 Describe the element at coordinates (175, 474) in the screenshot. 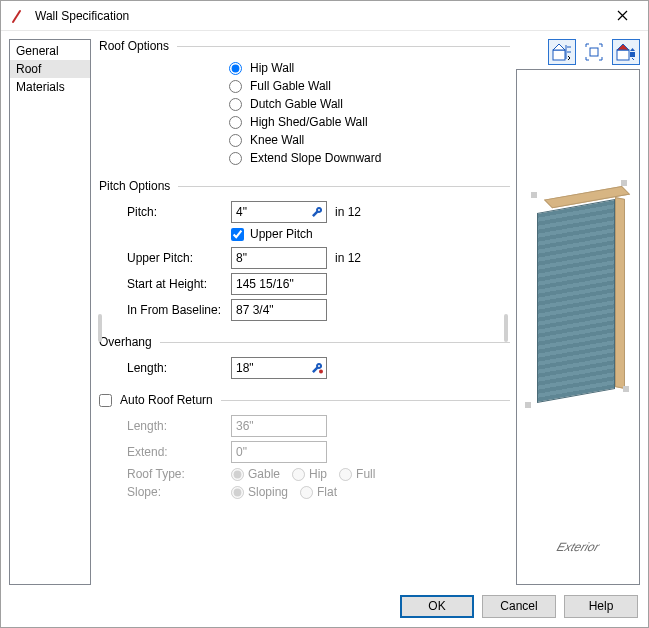

I see `arr-rooftype-label: Roof Type:` at that location.